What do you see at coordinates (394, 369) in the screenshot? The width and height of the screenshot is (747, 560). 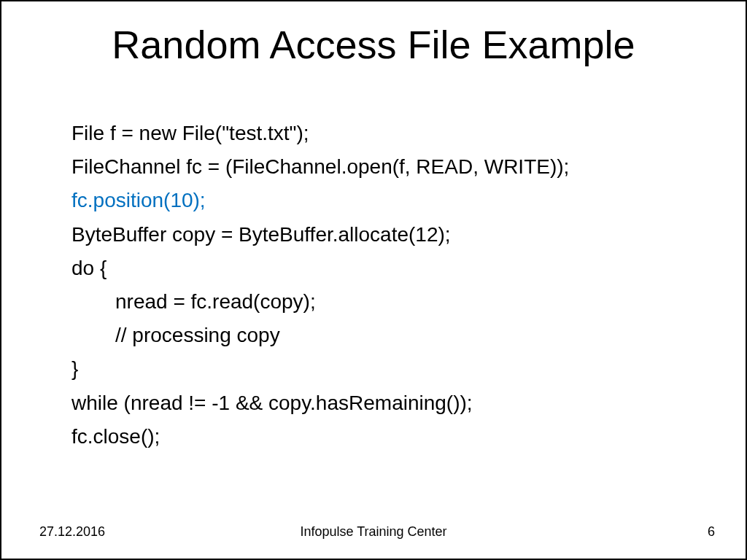 I see `code-line-8: }` at bounding box center [394, 369].